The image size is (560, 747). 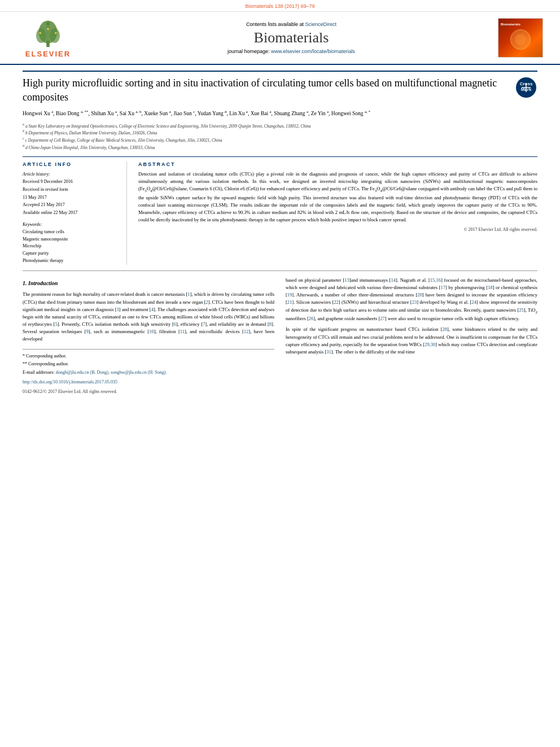 I want to click on ref-14: 14, so click(x=393, y=280).